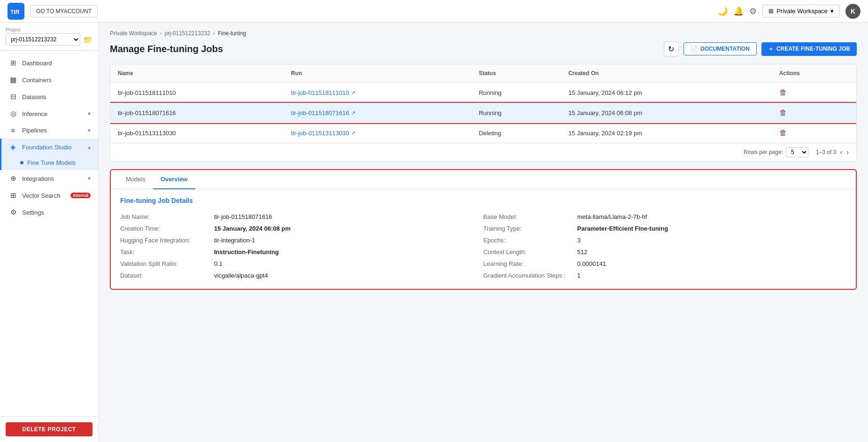  Describe the element at coordinates (530, 217) in the screenshot. I see `detail-label-right-0: Base Model:` at that location.